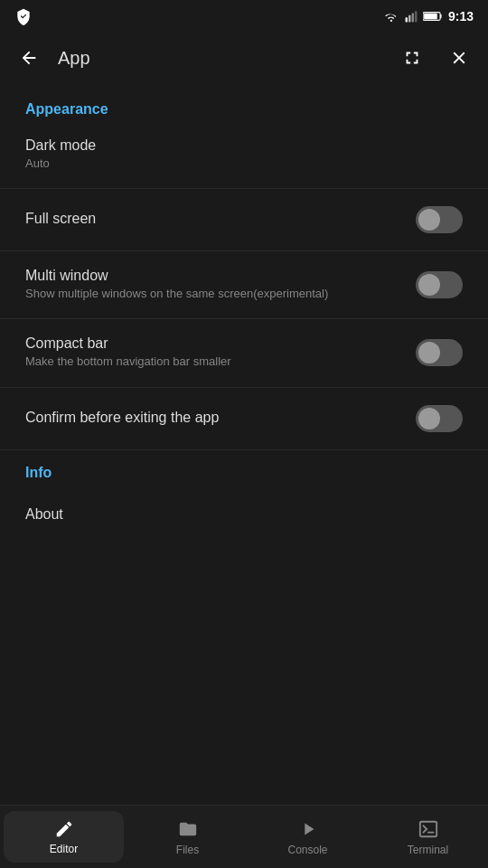 This screenshot has height=868, width=488. Describe the element at coordinates (439, 285) in the screenshot. I see `multi-window-slider` at that location.